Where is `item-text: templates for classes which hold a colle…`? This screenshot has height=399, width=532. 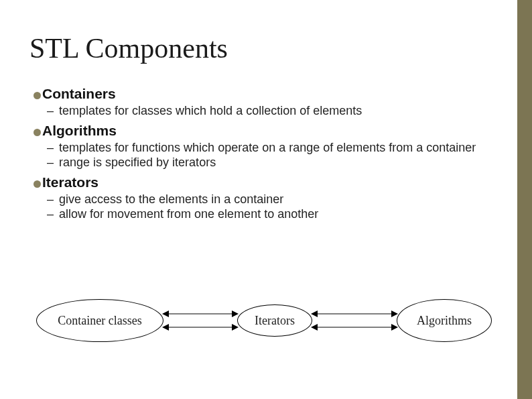 item-text: templates for classes which hold a colle… is located at coordinates (210, 111).